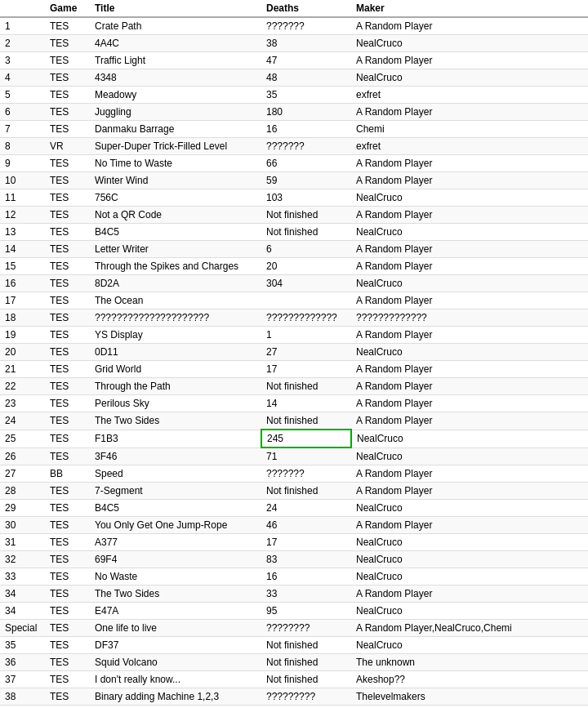  I want to click on table-cell: 6, so click(306, 250).